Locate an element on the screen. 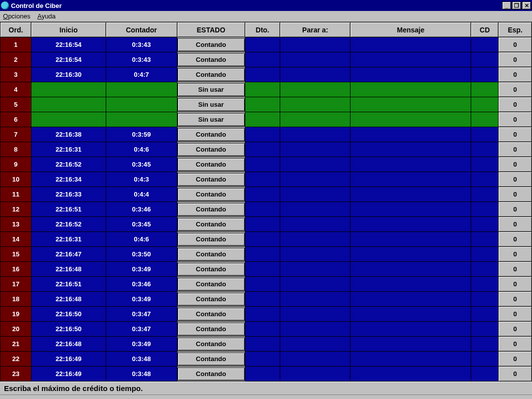  cell-contador: 0:3:47 is located at coordinates (142, 314).